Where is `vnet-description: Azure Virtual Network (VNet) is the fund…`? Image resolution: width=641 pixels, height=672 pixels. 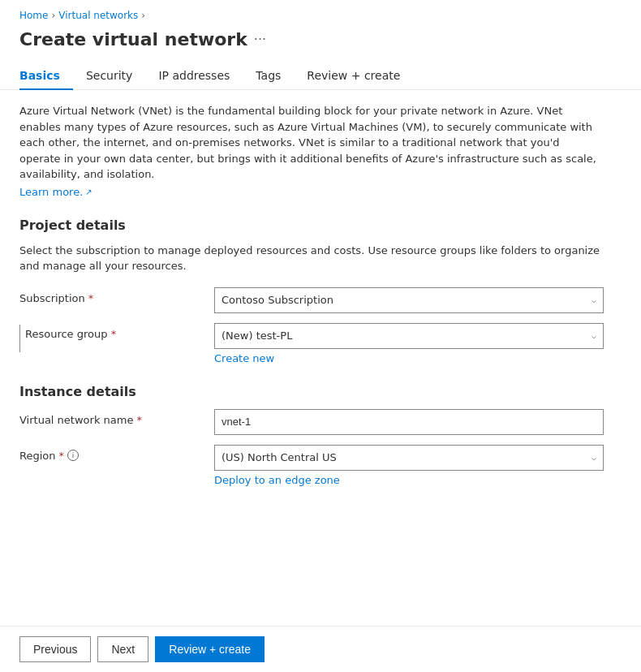 vnet-description: Azure Virtual Network (VNet) is the fund… is located at coordinates (312, 143).